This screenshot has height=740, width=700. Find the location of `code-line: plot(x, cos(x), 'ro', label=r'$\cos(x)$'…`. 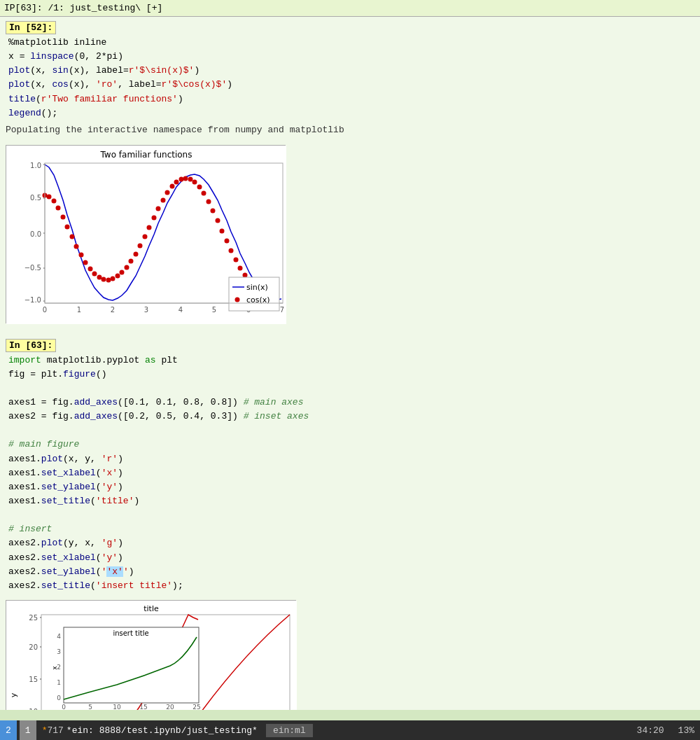

code-line: plot(x, cos(x), 'ro', label=r'$\cos(x)$'… is located at coordinates (351, 85).